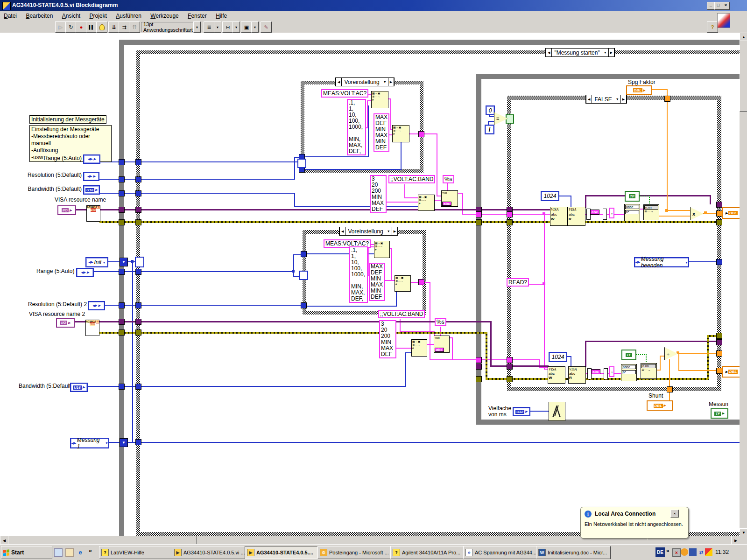 The height and width of the screenshot is (560, 747). What do you see at coordinates (282, 553) in the screenshot?
I see `taskbar-task-3-active: ▶AG34410-STATE4.0.5....` at bounding box center [282, 553].